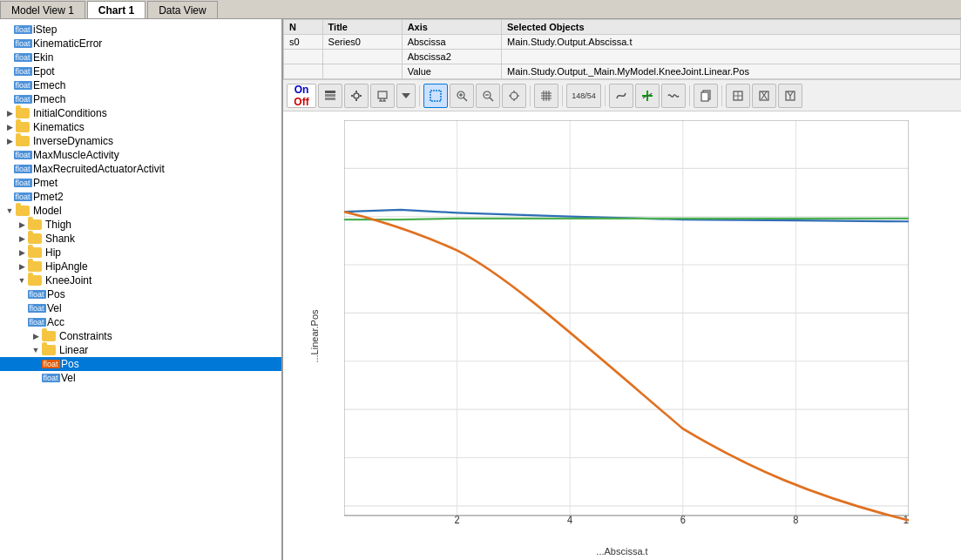 The height and width of the screenshot is (560, 961). Describe the element at coordinates (546, 96) in the screenshot. I see `grid-button` at that location.